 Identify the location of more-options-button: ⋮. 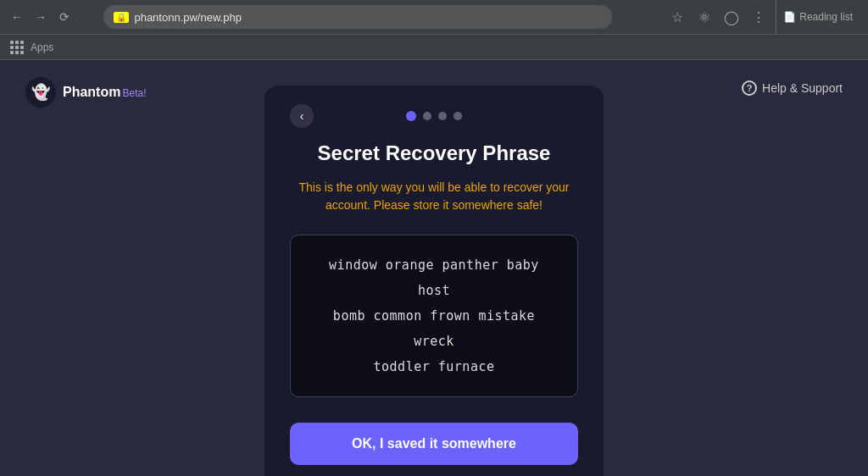
(759, 17).